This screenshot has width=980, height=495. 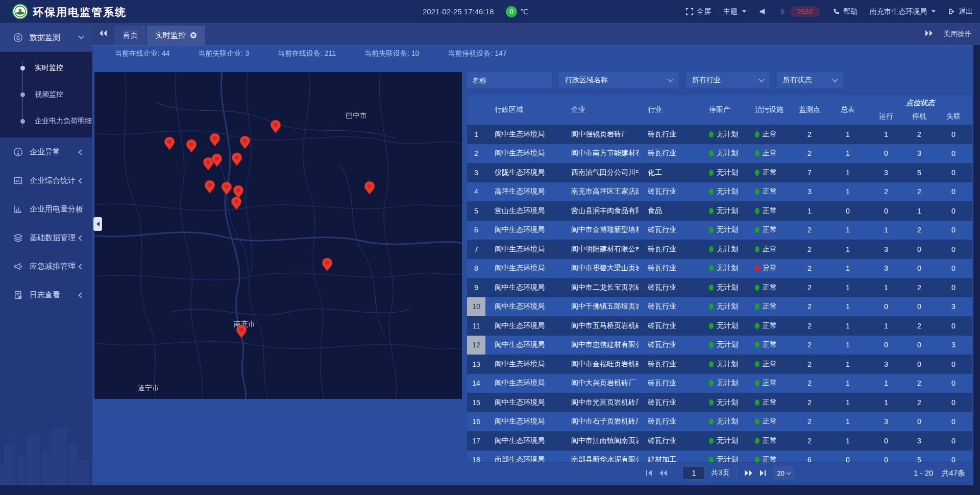 What do you see at coordinates (953, 269) in the screenshot?
I see `cell-lost: 0` at bounding box center [953, 269].